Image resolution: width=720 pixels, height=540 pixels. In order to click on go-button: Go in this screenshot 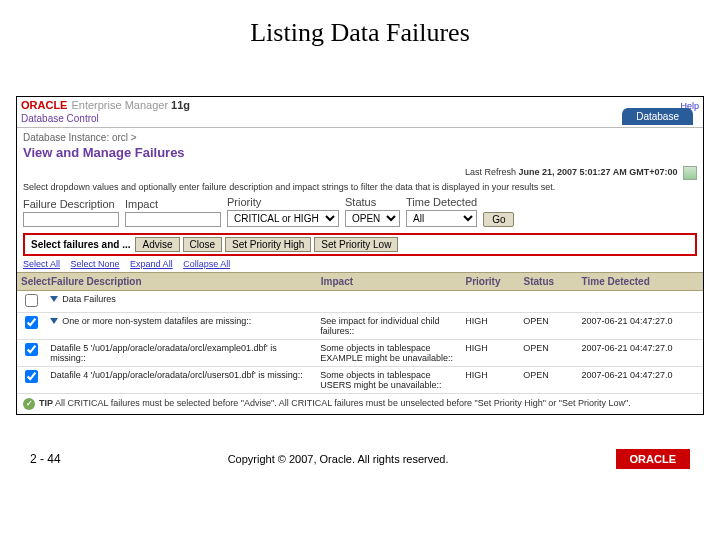, I will do `click(498, 220)`.